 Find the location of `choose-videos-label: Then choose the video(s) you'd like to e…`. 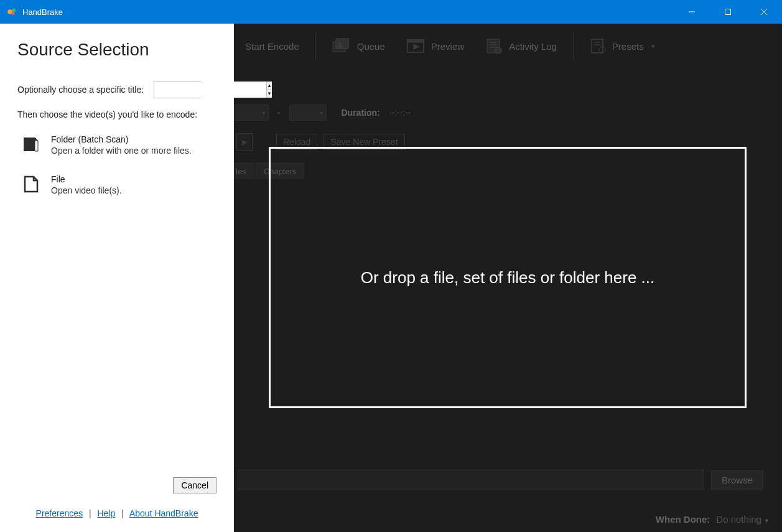

choose-videos-label: Then choose the video(s) you'd like to e… is located at coordinates (117, 114).